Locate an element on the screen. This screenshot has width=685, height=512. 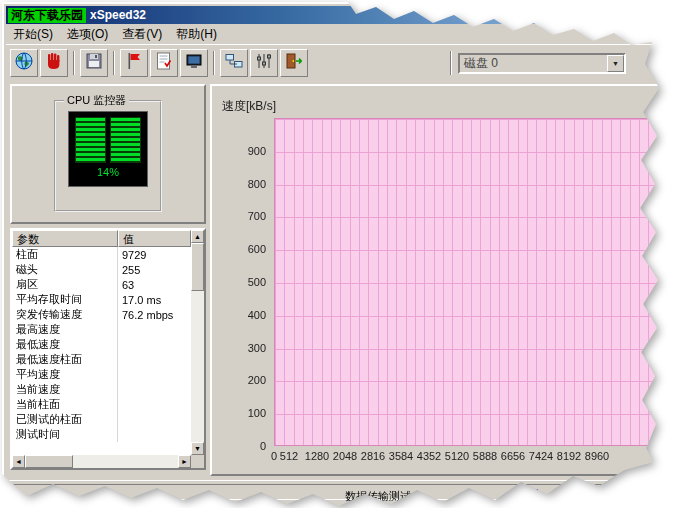
device-button is located at coordinates (194, 63).